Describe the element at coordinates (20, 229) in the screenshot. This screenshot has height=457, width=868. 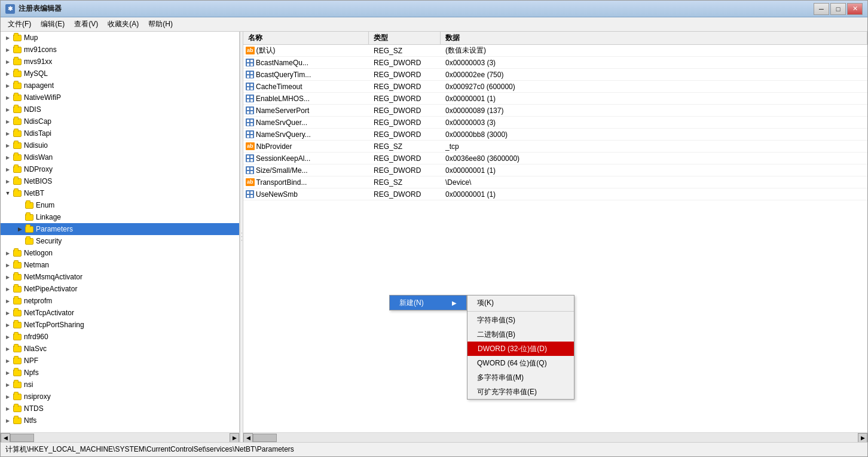
I see `tree-expander-parameters: ▶` at that location.